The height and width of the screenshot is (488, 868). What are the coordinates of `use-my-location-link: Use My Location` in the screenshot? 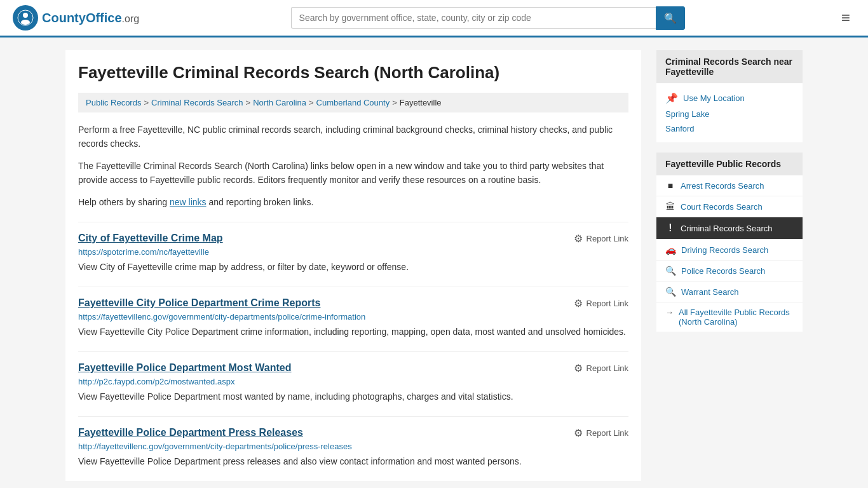 It's located at (714, 98).